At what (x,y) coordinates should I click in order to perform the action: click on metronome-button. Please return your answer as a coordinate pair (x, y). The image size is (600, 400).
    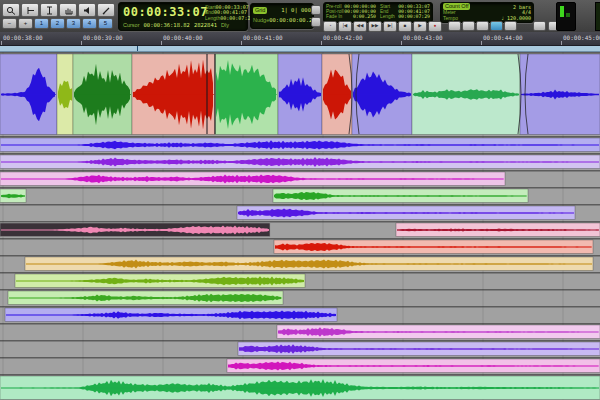
    Looking at the image, I should click on (468, 26).